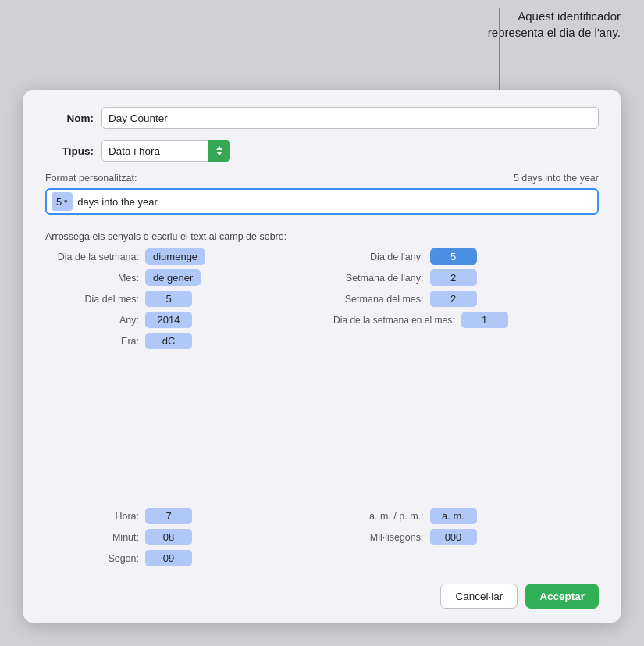 Image resolution: width=644 pixels, height=646 pixels. Describe the element at coordinates (173, 278) in the screenshot. I see `mes-chip: de gener` at that location.